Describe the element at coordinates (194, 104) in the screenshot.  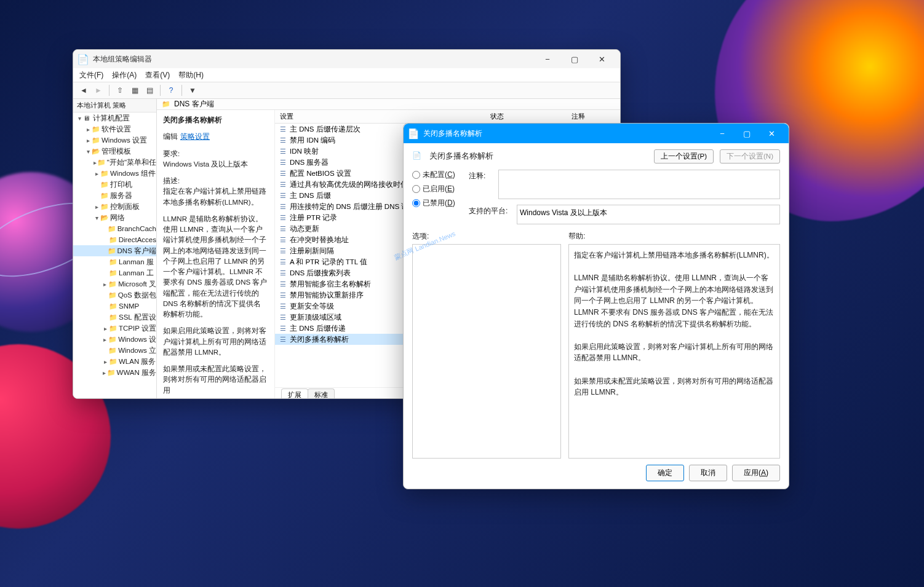
I see `path-label: DNS 客户端` at that location.